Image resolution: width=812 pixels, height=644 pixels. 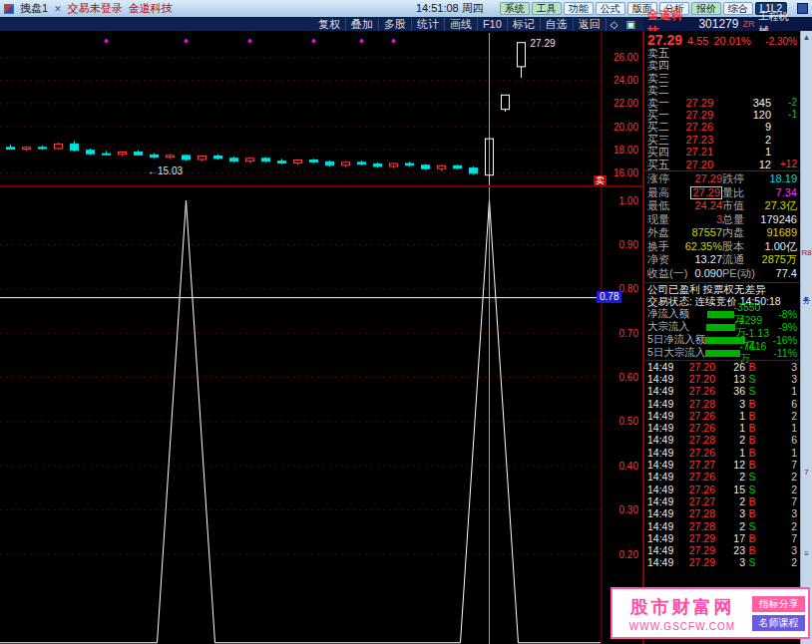 What do you see at coordinates (643, 8) in the screenshot?
I see `titlebar-menus: 系统工具功能公式版面分析报价综合L1L2` at bounding box center [643, 8].